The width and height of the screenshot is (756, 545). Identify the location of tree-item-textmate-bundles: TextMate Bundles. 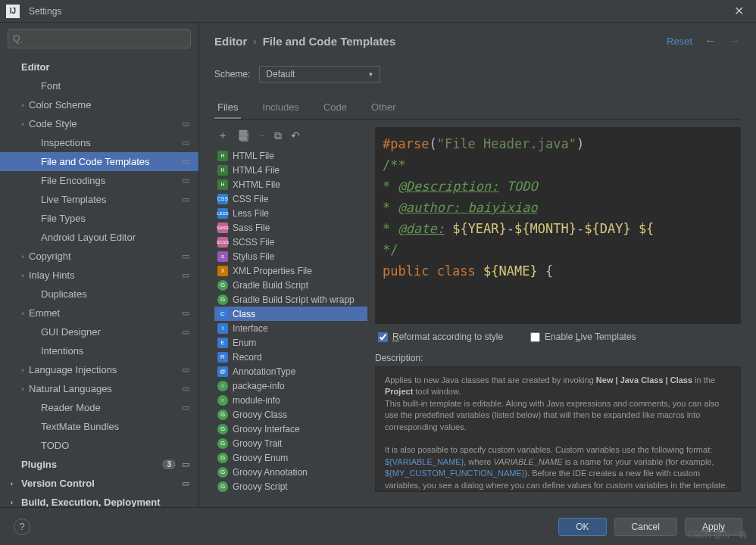
(99, 427).